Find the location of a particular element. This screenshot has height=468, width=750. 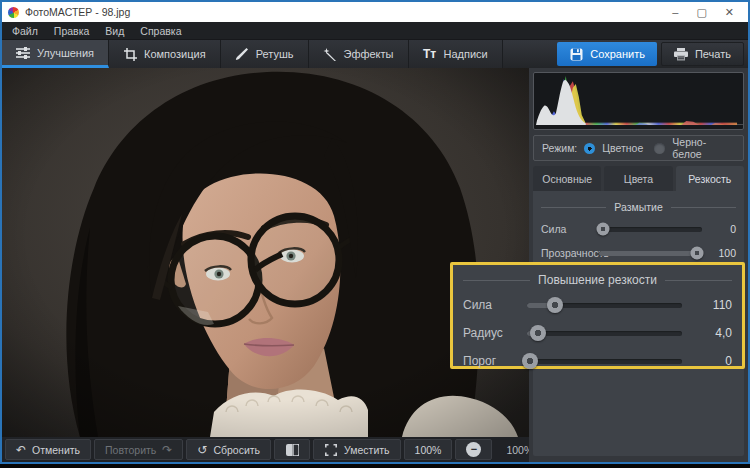

slider-label: Радиус is located at coordinates (495, 333).